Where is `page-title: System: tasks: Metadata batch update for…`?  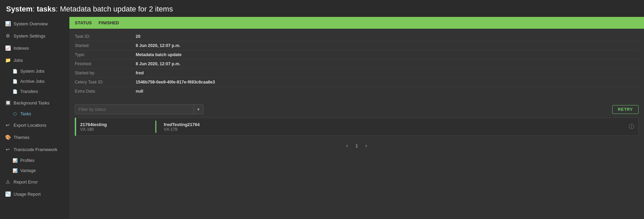
page-title: System: tasks: Metadata batch update for… is located at coordinates (322, 8).